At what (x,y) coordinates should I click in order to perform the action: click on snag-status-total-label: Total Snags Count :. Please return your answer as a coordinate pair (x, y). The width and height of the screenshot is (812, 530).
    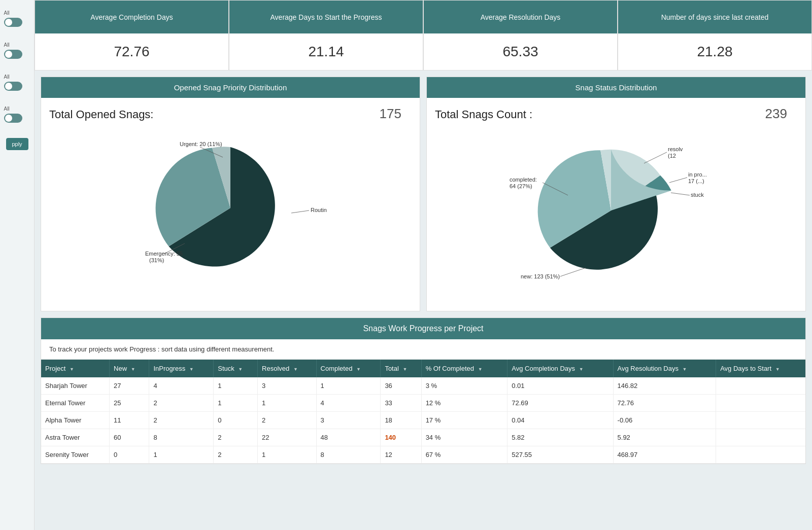
    Looking at the image, I should click on (484, 115).